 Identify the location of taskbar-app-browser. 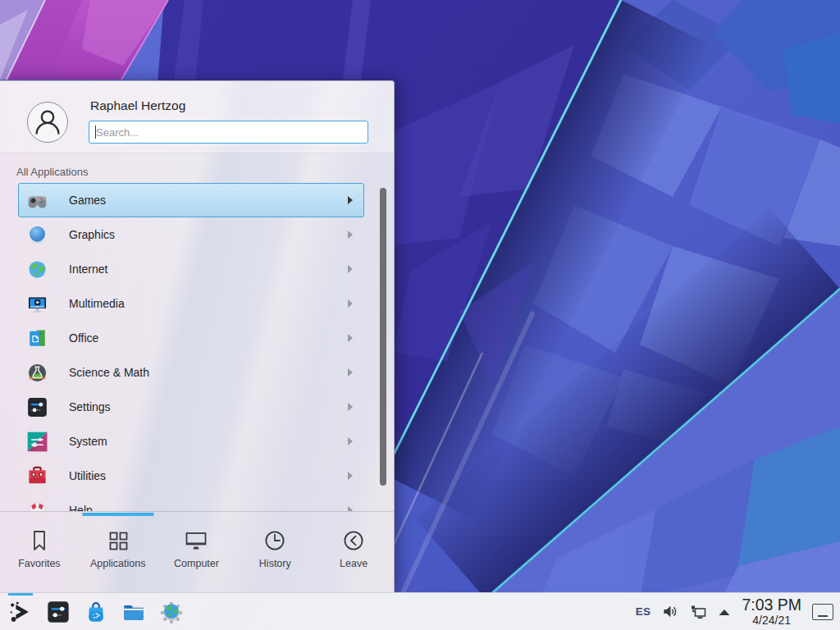
(171, 612).